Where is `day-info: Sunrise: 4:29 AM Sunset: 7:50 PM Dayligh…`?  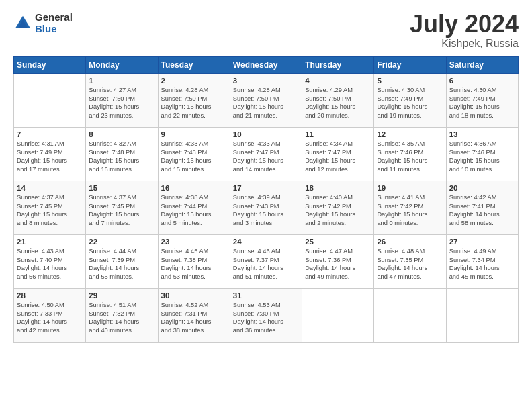
day-info: Sunrise: 4:29 AM Sunset: 7:50 PM Dayligh… is located at coordinates (338, 103).